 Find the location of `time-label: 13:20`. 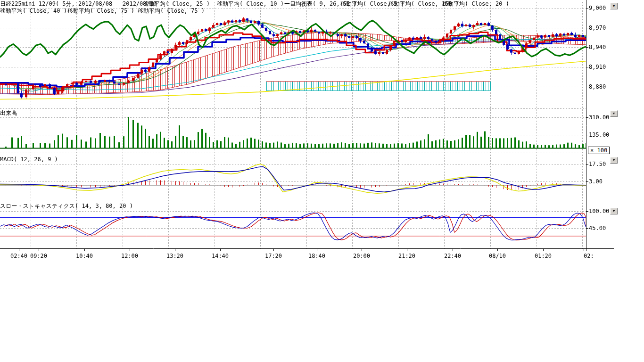

time-label: 13:20 is located at coordinates (175, 256).